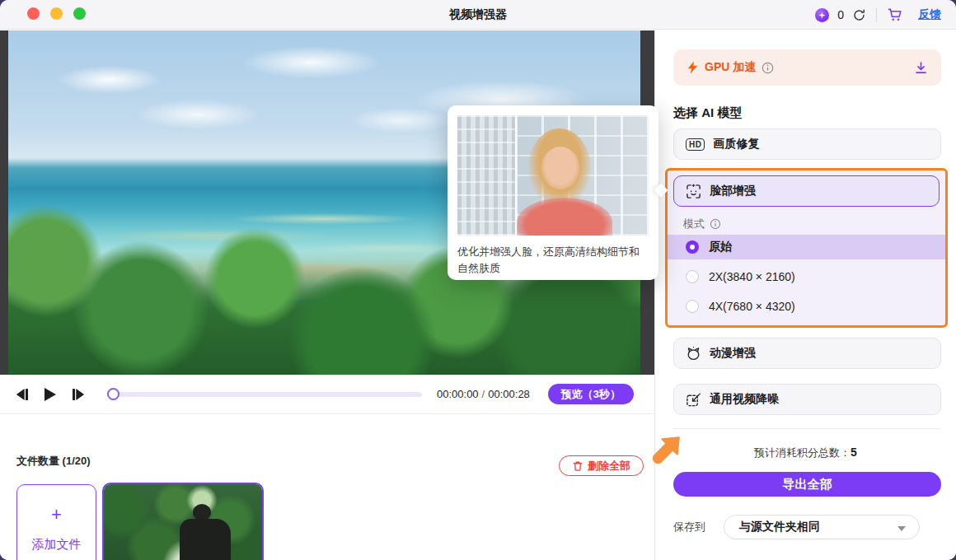 Image resolution: width=956 pixels, height=560 pixels. Describe the element at coordinates (327, 394) in the screenshot. I see `player-bar: 00:00:00/00:00:28 预览（3秒）` at that location.